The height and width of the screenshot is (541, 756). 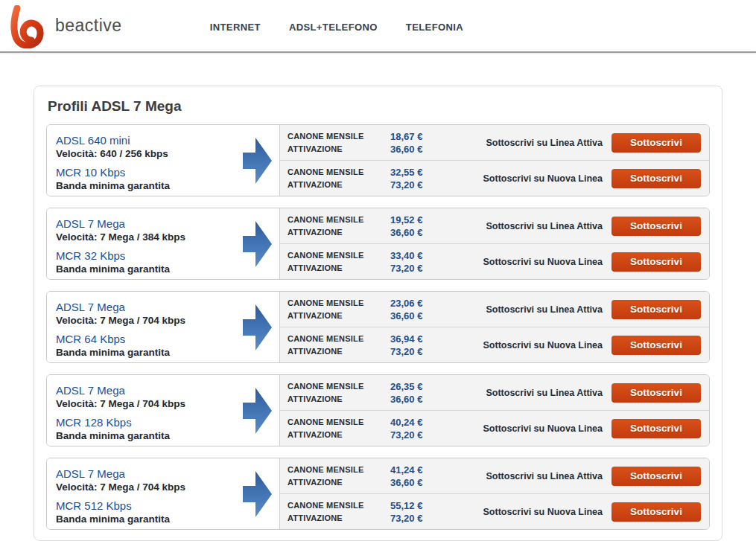 What do you see at coordinates (495, 161) in the screenshot?
I see `offers: CANONE MENSILE 18,67 € ATTIVAZIONE 36,60…` at bounding box center [495, 161].